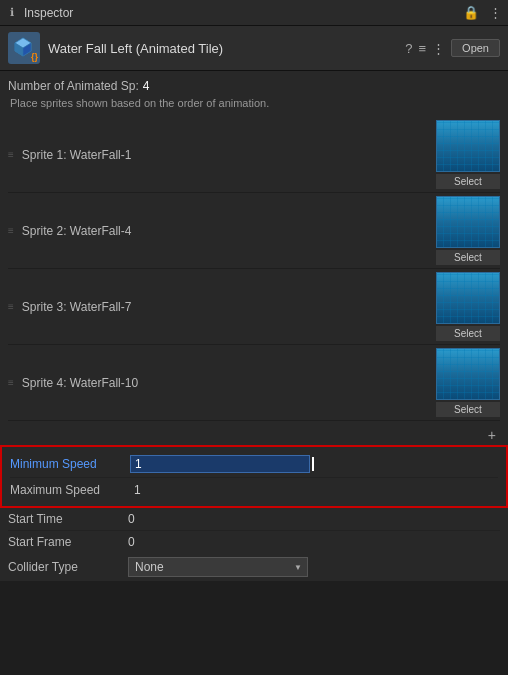 This screenshot has width=508, height=675. I want to click on max-speed-row: Maximum Speed, so click(254, 490).